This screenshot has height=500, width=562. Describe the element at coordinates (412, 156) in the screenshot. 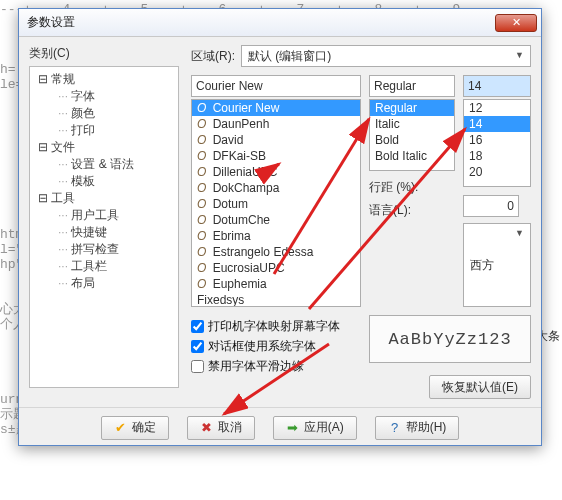

I see `style-option: Bold Italic` at that location.